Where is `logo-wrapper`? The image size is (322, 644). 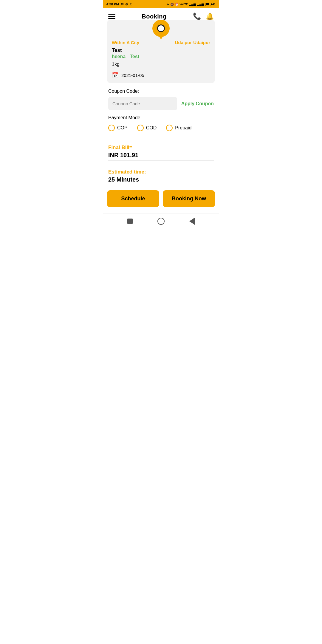 logo-wrapper is located at coordinates (161, 28).